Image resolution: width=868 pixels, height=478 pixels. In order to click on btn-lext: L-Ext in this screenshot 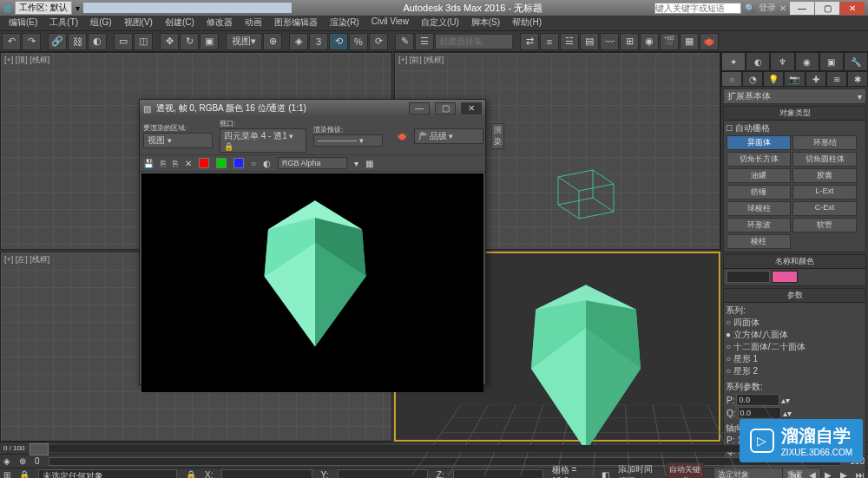, I will do `click(825, 193)`.